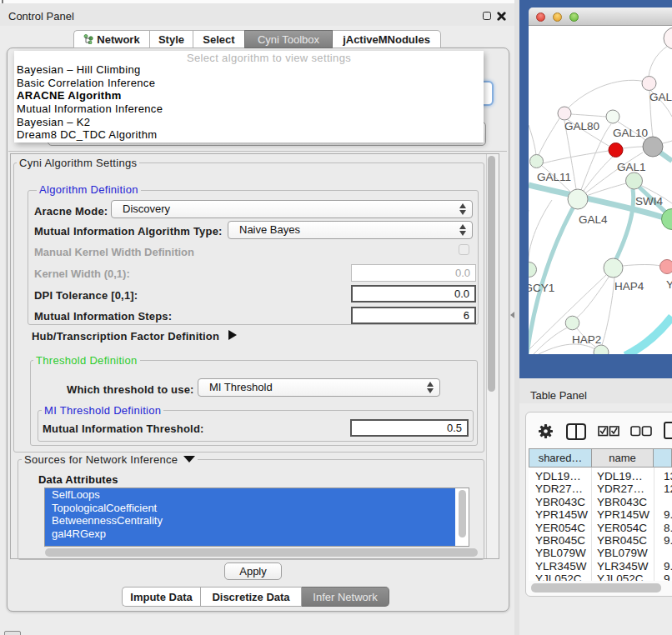  What do you see at coordinates (594, 220) in the screenshot?
I see `svg-text: GAL4` at bounding box center [594, 220].